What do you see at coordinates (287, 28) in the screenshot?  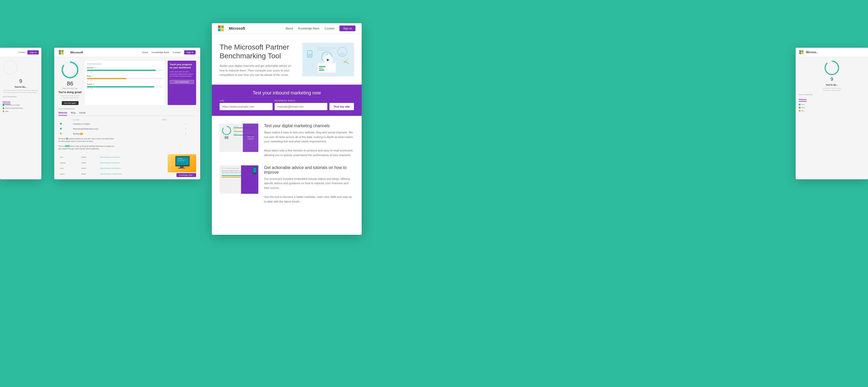 I see `large-nav-bar: Microsoft About Knowledge Base Contact S…` at bounding box center [287, 28].